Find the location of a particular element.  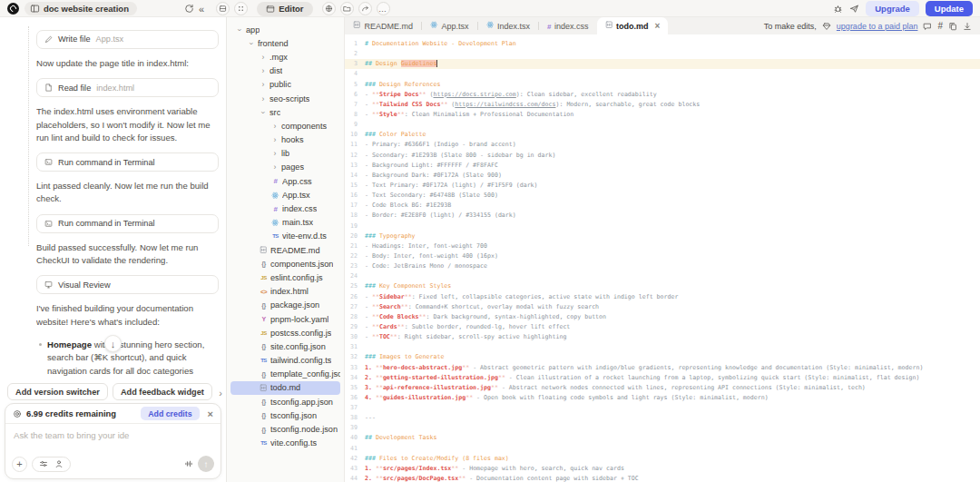

settings-sliders-icon is located at coordinates (44, 464).